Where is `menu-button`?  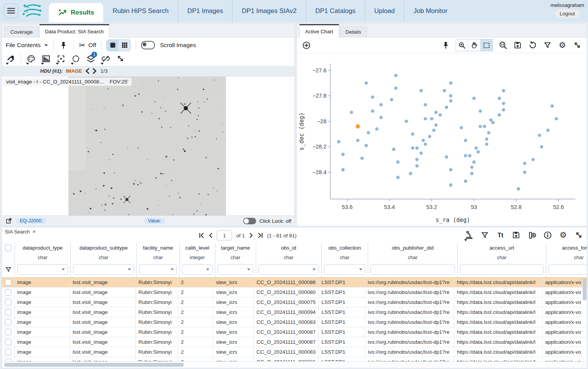
menu-button is located at coordinates (11, 11).